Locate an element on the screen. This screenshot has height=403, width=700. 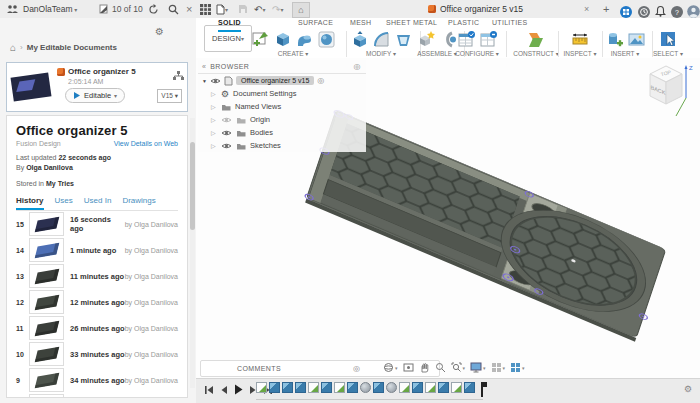
active-document-card: Office organizer 5 2:05:14 AM Editable V… is located at coordinates (97, 87).